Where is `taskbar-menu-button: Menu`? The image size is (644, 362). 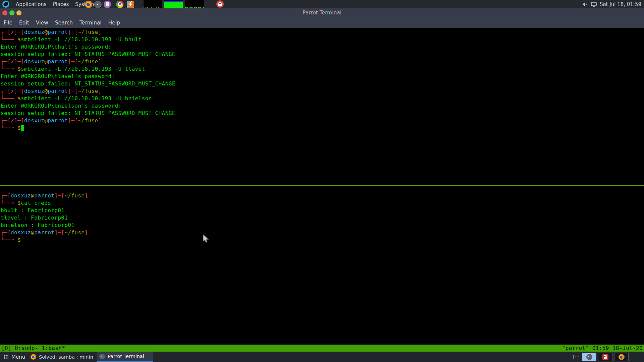
taskbar-menu-button: Menu is located at coordinates (15, 357).